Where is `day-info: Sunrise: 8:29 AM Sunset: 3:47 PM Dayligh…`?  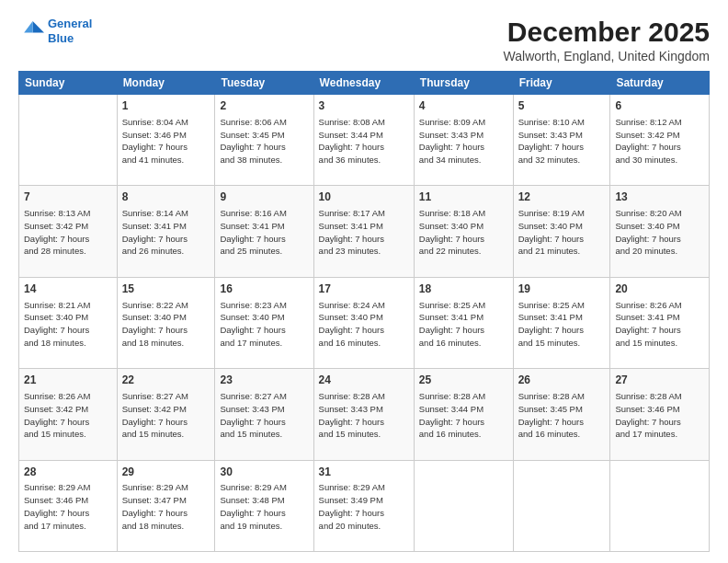
day-info: Sunrise: 8:29 AM Sunset: 3:47 PM Dayligh… is located at coordinates (166, 506).